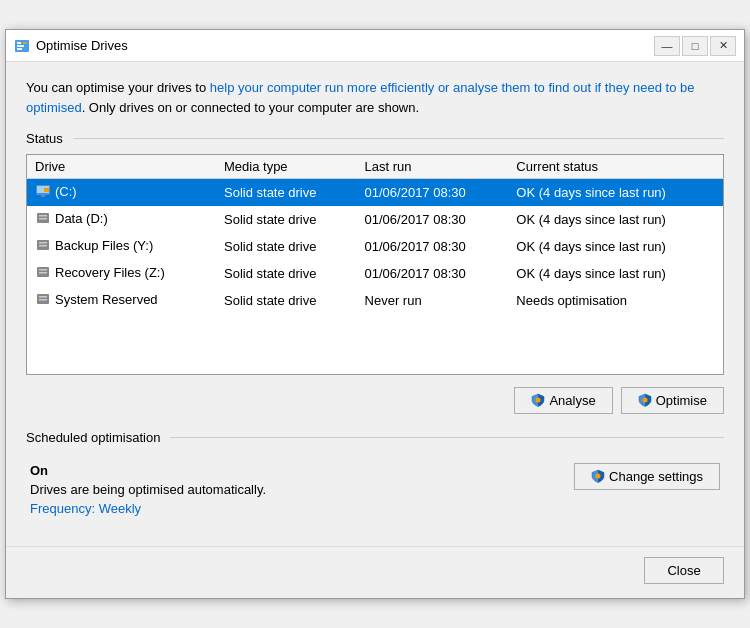 This screenshot has height=628, width=750. I want to click on scheduled-section: Scheduled optimisation On Drives are bei…, so click(375, 475).